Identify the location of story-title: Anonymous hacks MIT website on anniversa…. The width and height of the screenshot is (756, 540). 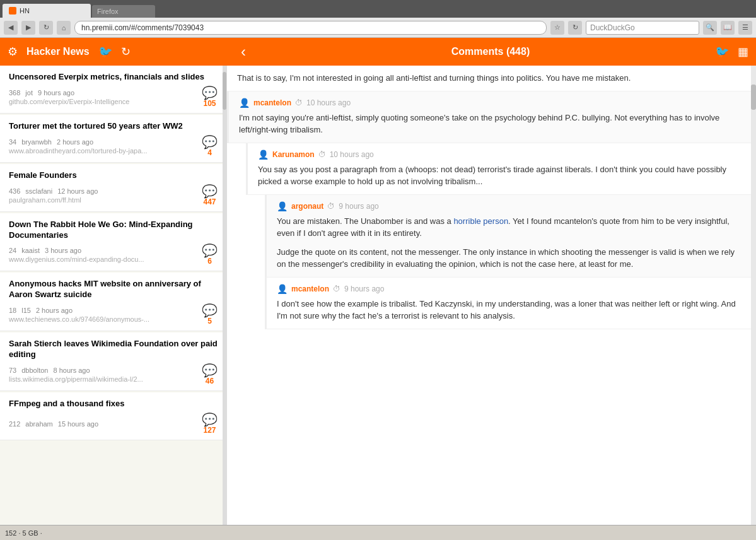
(113, 290).